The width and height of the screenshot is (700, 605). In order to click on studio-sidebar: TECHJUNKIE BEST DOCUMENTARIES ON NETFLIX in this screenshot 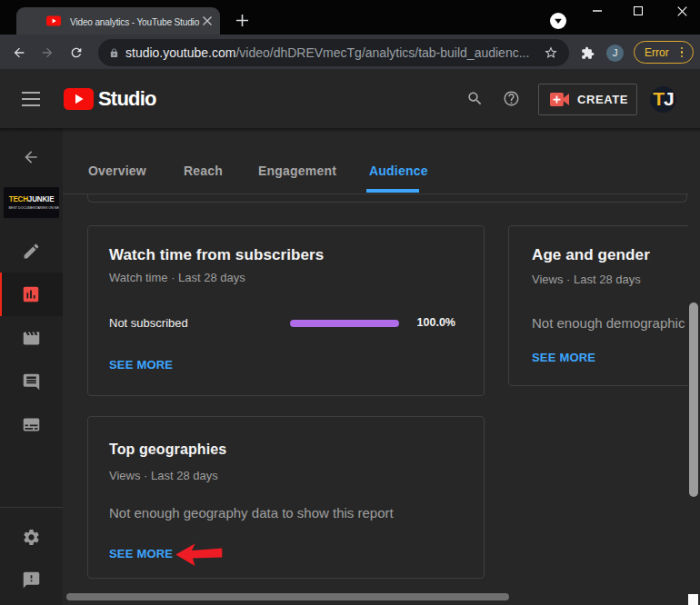, I will do `click(31, 367)`.